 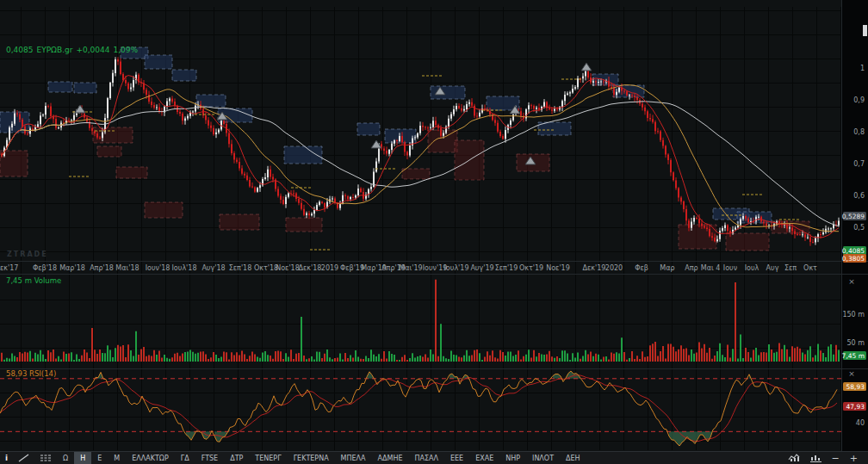 I want to click on svg-text: 0,7, so click(x=859, y=164).